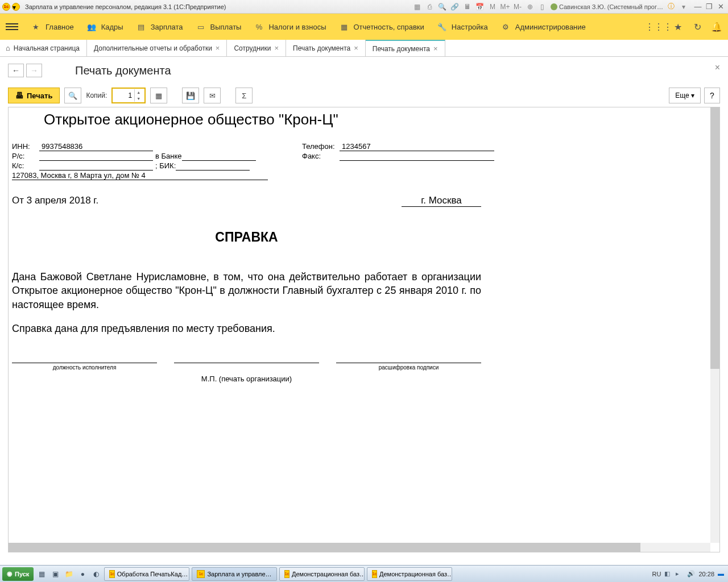 This screenshot has height=582, width=728. Describe the element at coordinates (12, 27) in the screenshot. I see `menu-icon` at that location.